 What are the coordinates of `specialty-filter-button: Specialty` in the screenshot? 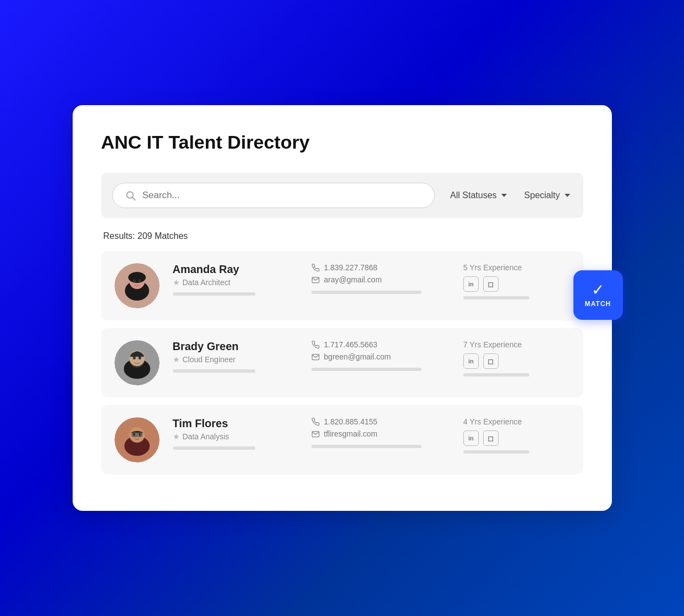 It's located at (547, 195).